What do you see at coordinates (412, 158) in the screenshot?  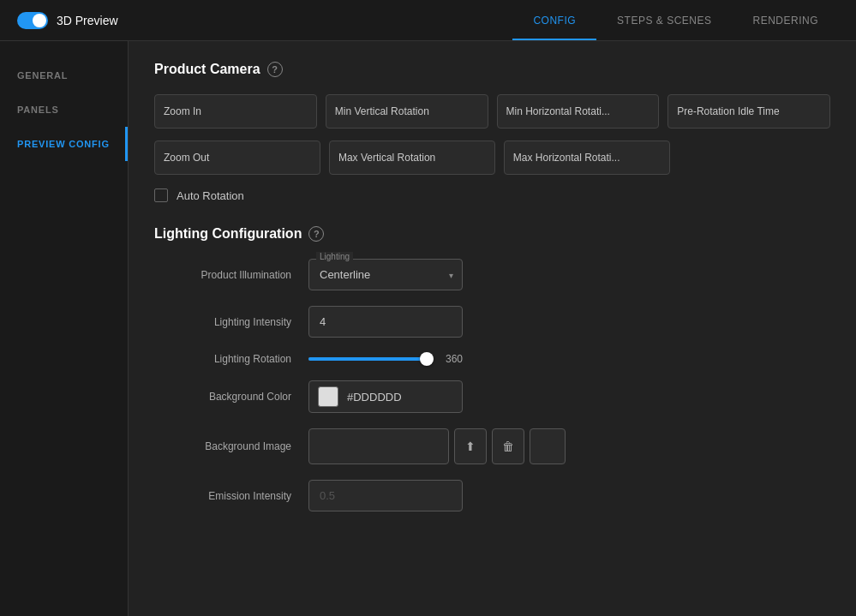 I see `max-vertical-button: Max Vertical Rotation` at bounding box center [412, 158].